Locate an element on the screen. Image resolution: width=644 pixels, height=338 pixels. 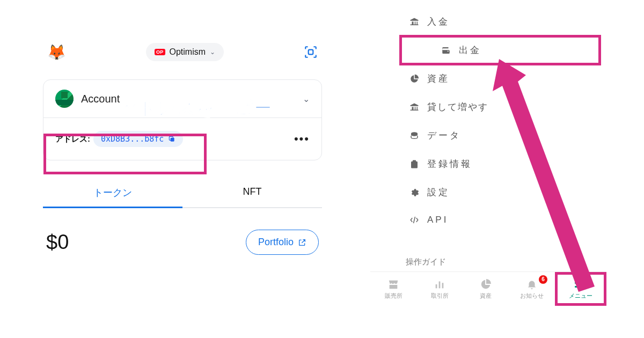
nav-menu: メニュー is located at coordinates (581, 289).